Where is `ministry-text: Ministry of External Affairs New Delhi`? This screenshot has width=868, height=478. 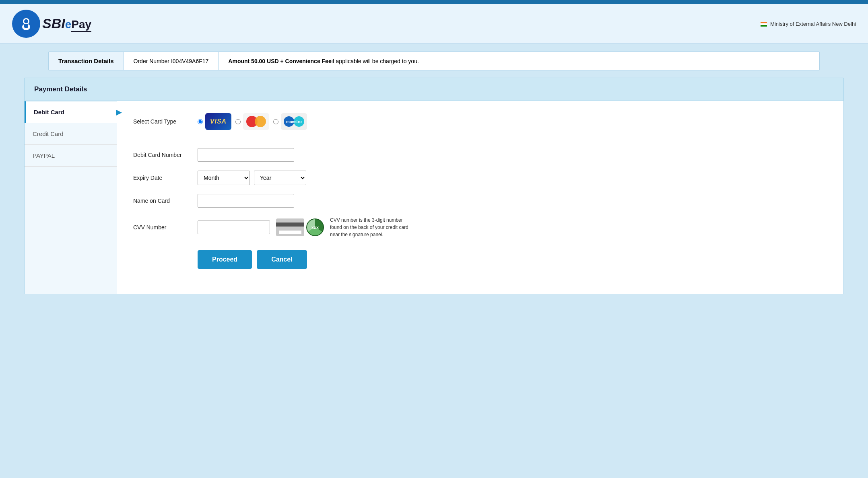
ministry-text: Ministry of External Affairs New Delhi is located at coordinates (813, 24).